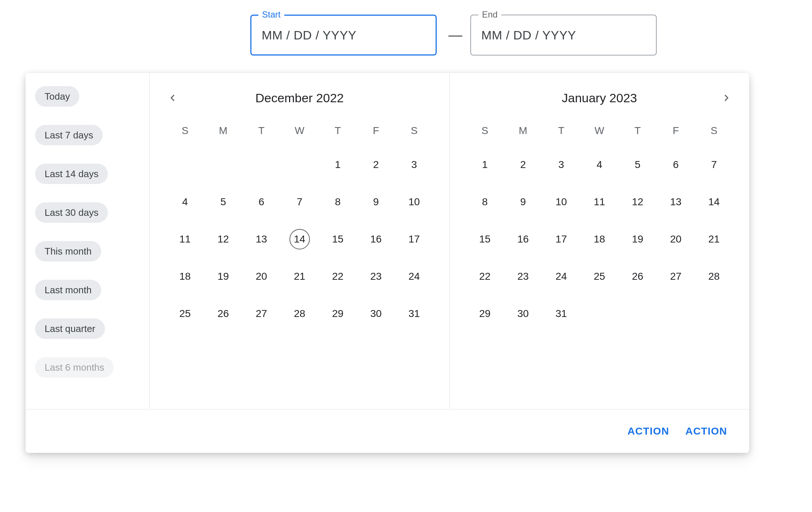 This screenshot has width=812, height=512. I want to click on preset-chip: Last month, so click(68, 290).